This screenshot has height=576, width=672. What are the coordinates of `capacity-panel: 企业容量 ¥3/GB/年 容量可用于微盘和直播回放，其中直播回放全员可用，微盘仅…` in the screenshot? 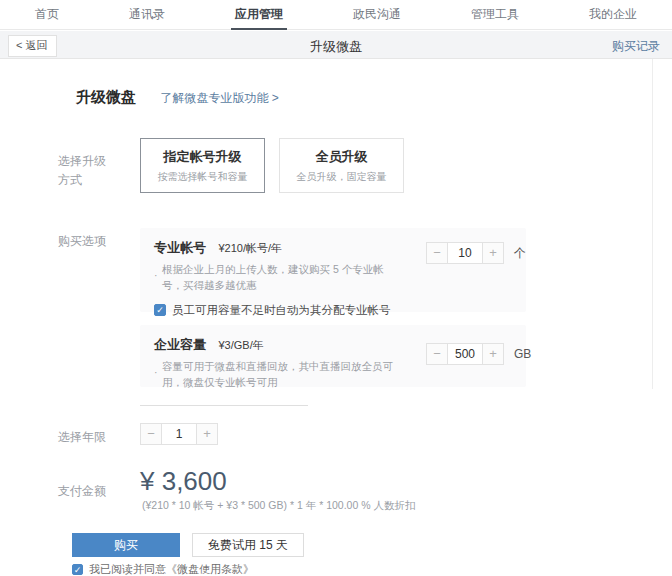 It's located at (333, 356).